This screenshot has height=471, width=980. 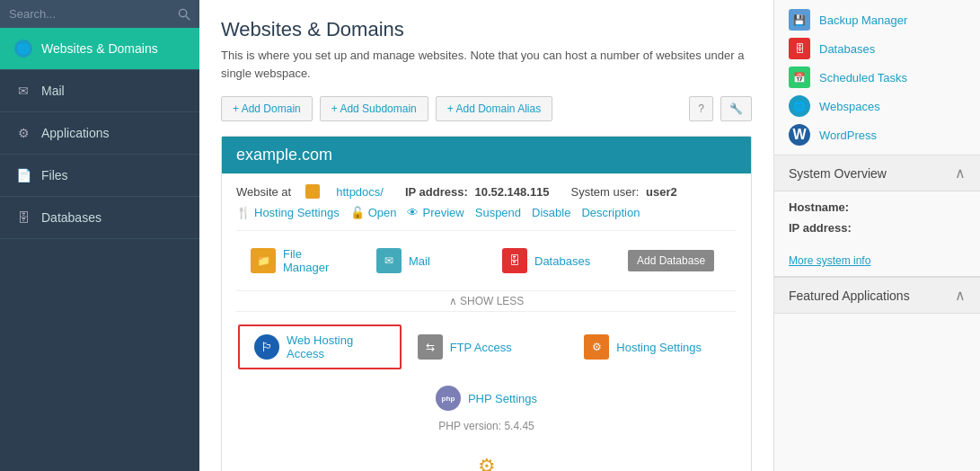 I want to click on search-bar, so click(x=100, y=14).